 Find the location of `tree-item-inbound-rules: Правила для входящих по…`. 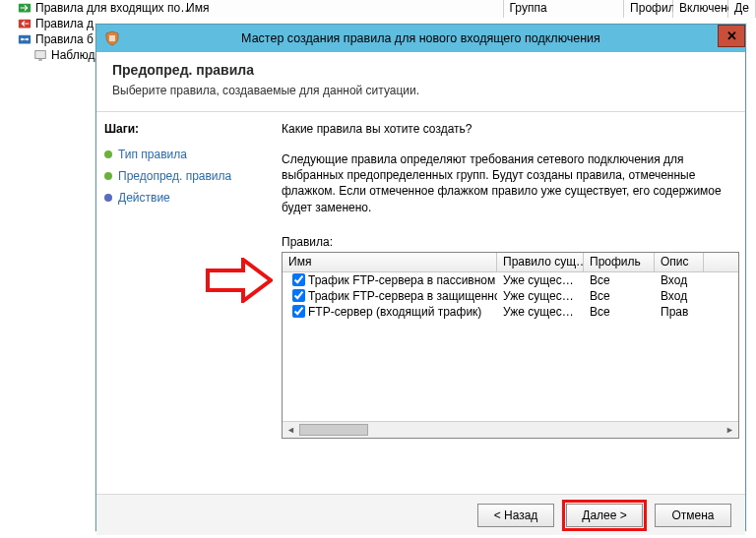

tree-item-inbound-rules: Правила для входящих по… is located at coordinates (91, 8).